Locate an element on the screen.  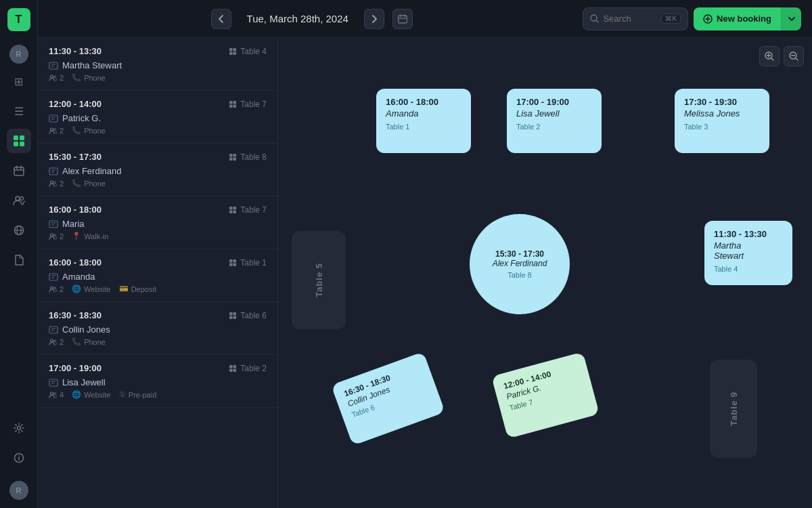
card-table: Table 2 is located at coordinates (554, 127).